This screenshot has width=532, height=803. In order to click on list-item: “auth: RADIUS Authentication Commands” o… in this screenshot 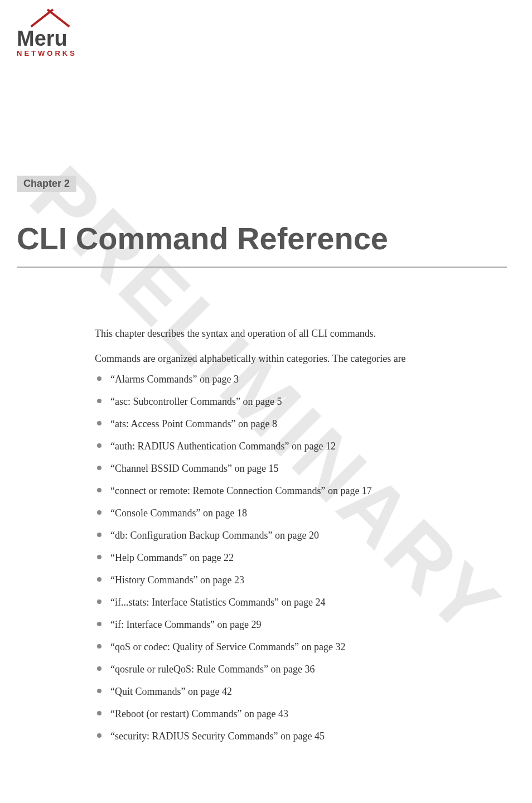, I will do `click(299, 446)`.